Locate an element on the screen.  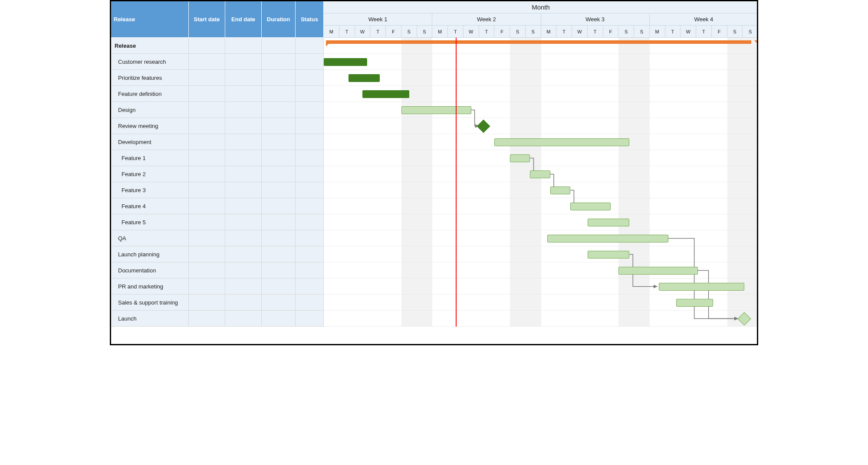
task-row: Sales & support training is located at coordinates (217, 303).